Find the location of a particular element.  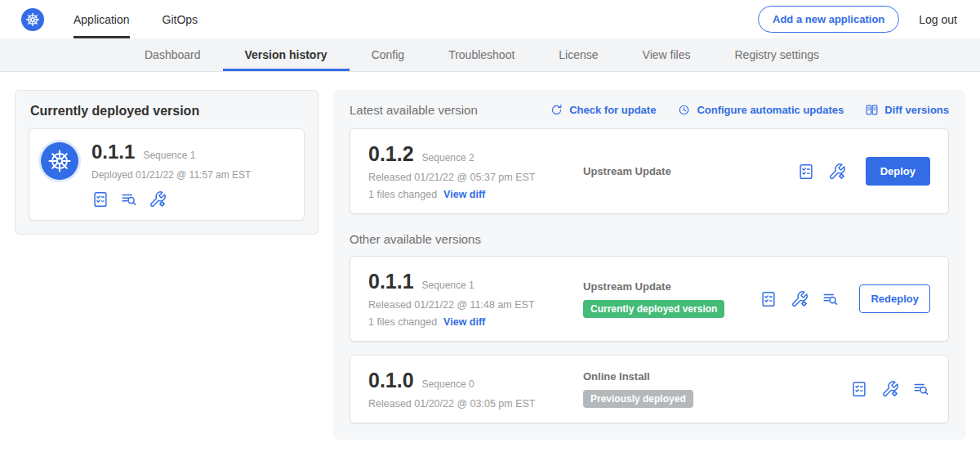

deployed-version-number: 0.1.1 is located at coordinates (113, 152).